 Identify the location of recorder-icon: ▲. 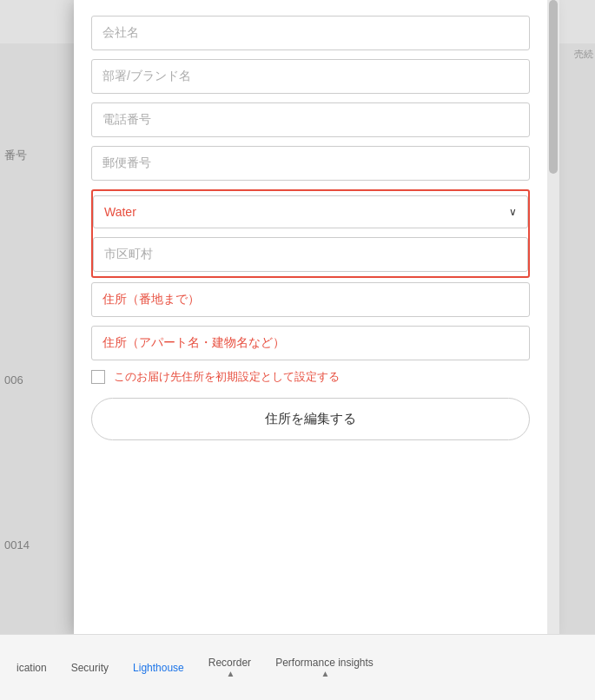
(230, 674).